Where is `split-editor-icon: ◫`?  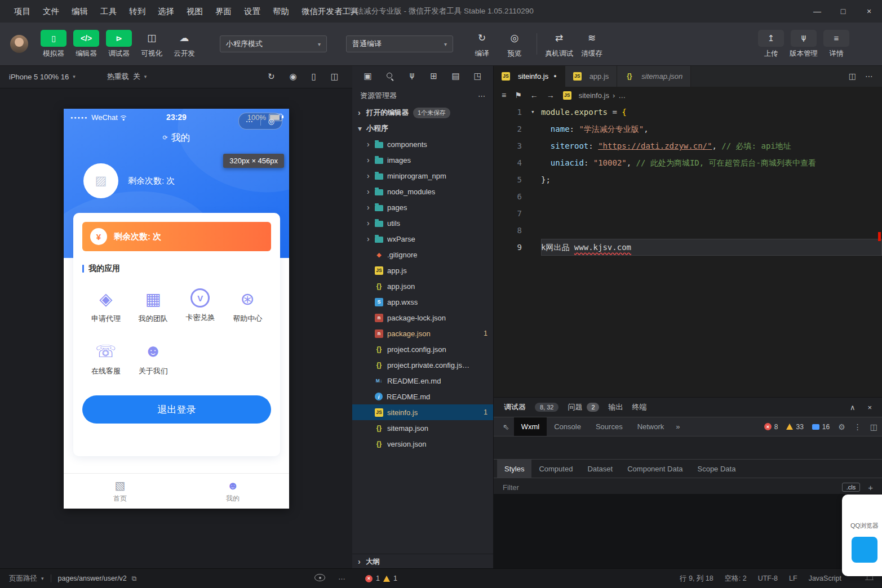
split-editor-icon: ◫ is located at coordinates (852, 76).